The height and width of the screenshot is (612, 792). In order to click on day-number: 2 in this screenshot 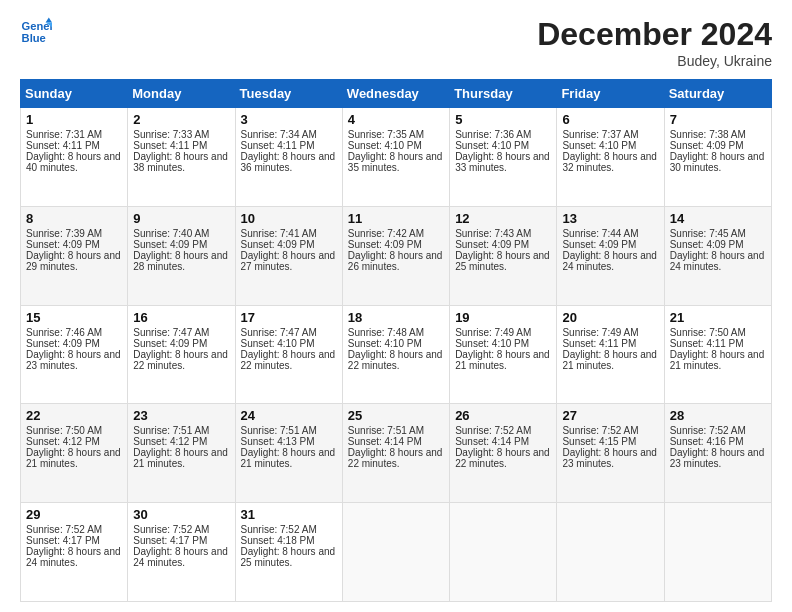, I will do `click(181, 120)`.